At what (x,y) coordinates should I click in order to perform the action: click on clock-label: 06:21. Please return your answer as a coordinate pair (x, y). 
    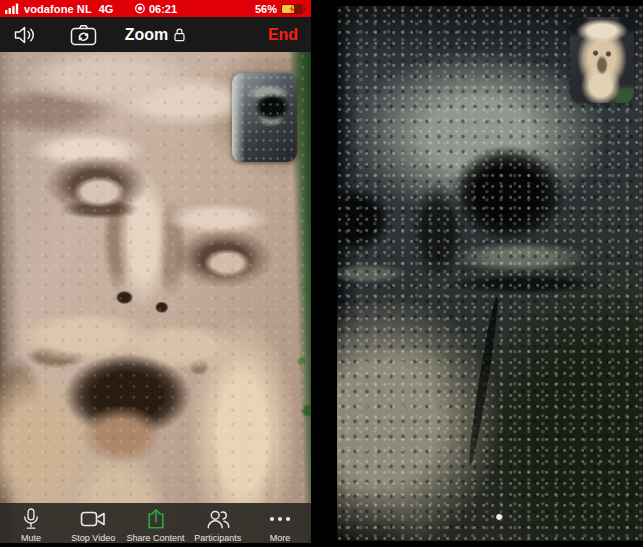
    Looking at the image, I should click on (163, 9).